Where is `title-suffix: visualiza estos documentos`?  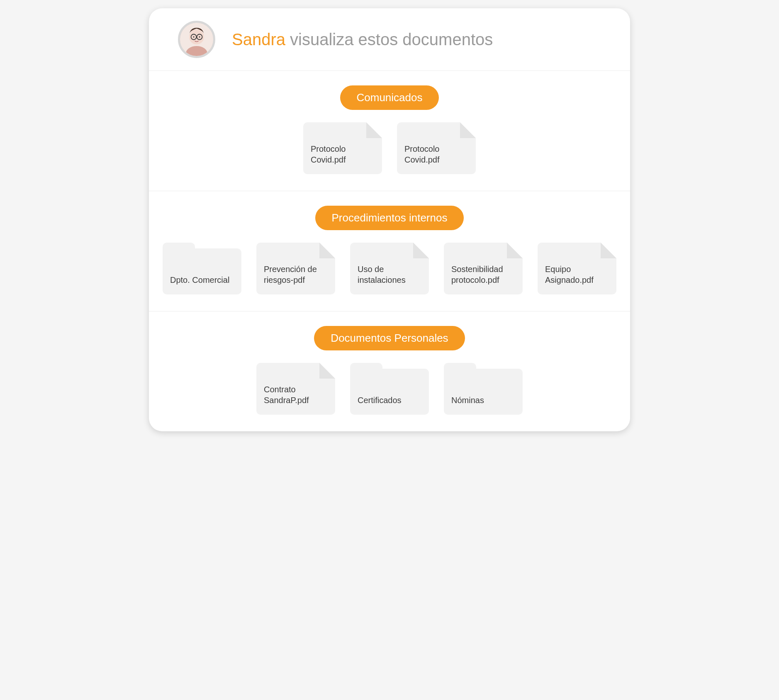
title-suffix: visualiza estos documentos is located at coordinates (389, 39).